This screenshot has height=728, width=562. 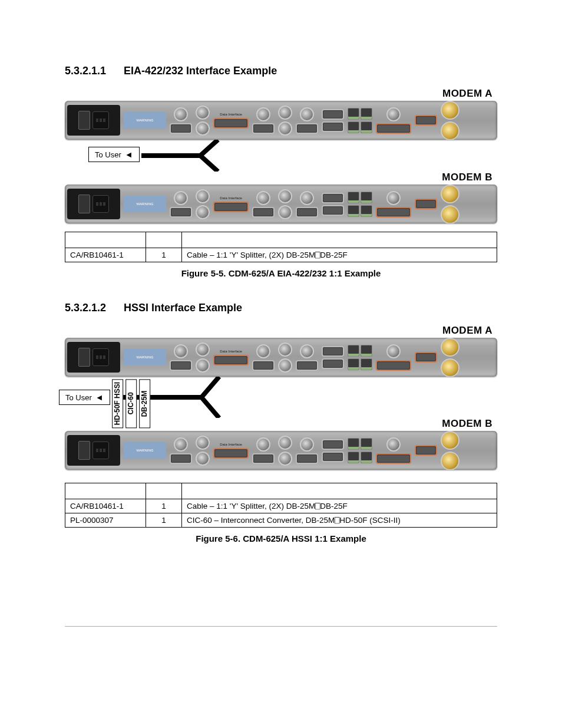 I want to click on footer-divider, so click(x=281, y=626).